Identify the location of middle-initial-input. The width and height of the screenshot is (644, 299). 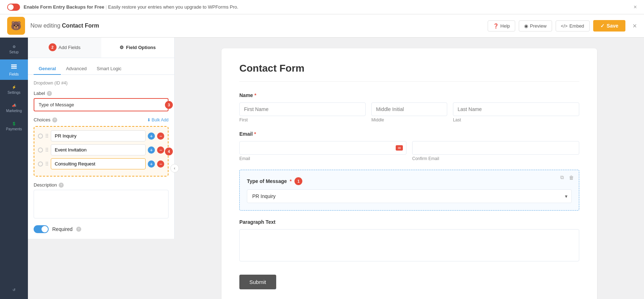
(409, 109).